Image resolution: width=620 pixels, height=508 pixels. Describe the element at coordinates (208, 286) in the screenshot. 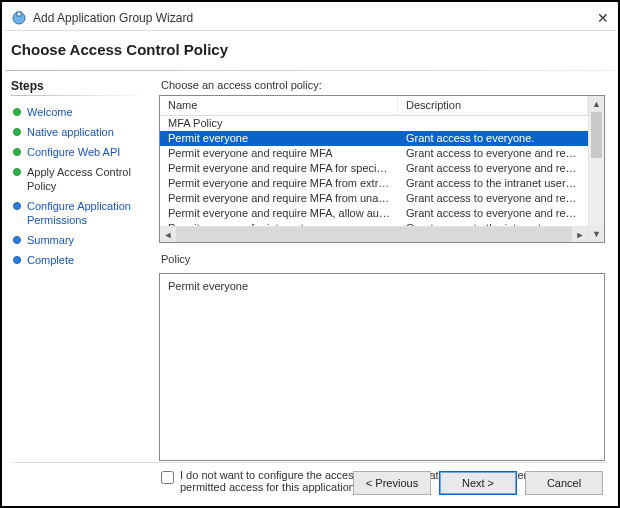

I see `policy-preview-text: Permit everyone` at that location.